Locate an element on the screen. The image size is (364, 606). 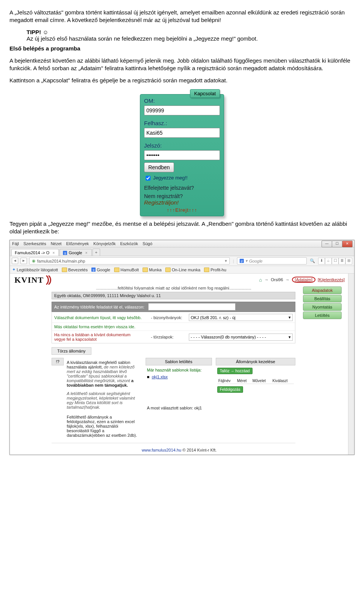
user-input is located at coordinates (182, 133).